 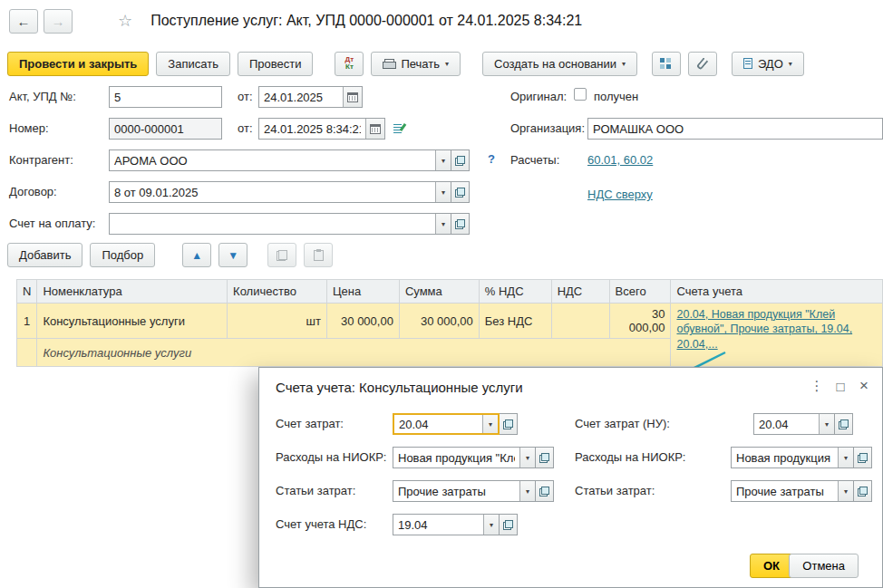 What do you see at coordinates (272, 160) in the screenshot?
I see `counterparty-input` at bounding box center [272, 160].